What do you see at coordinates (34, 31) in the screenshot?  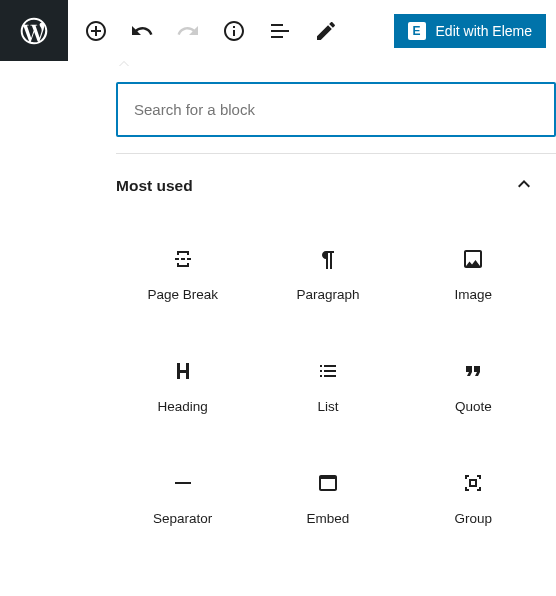 I see `wordpress-icon` at bounding box center [34, 31].